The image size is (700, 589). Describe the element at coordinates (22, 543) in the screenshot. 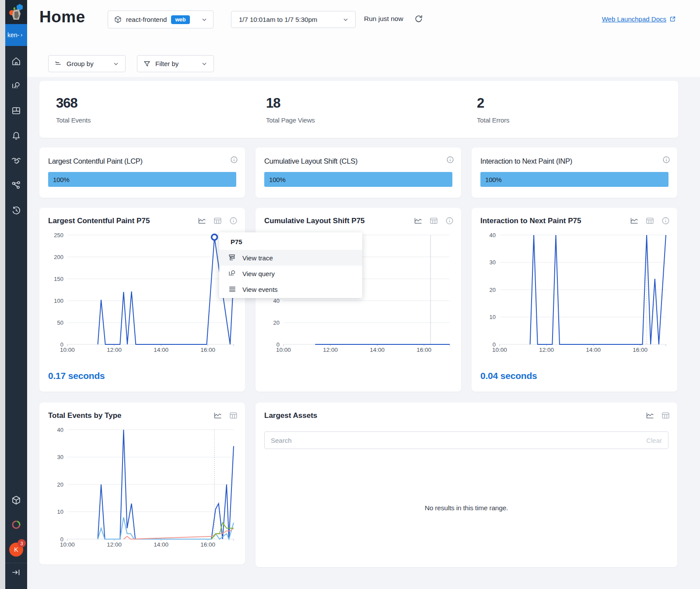

I see `notification-badge: 3` at that location.